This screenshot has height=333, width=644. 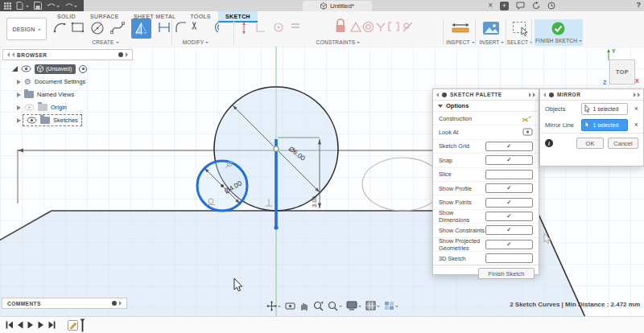 I want to click on midline-constraint-icon, so click(x=394, y=27).